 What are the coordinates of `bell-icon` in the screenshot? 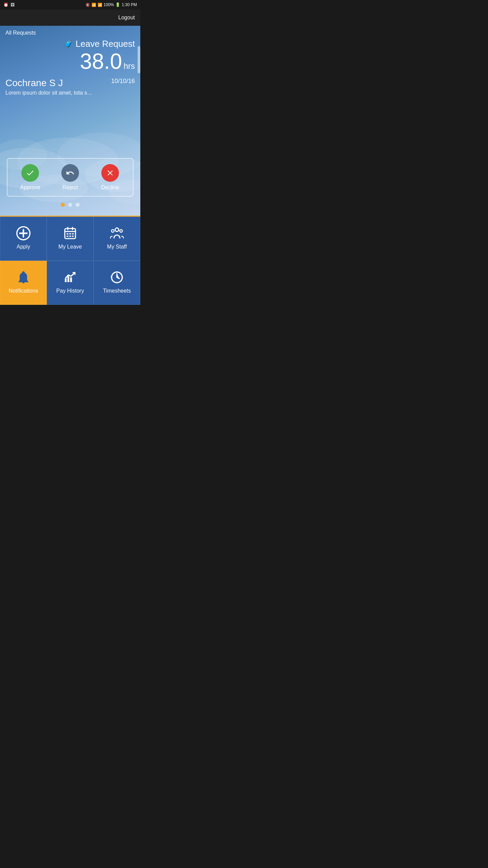 It's located at (23, 277).